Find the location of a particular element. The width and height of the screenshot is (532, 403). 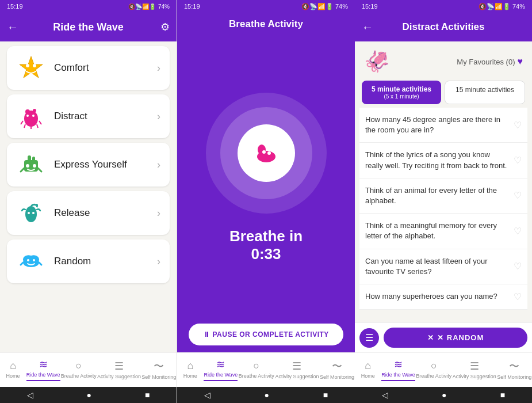

activity-tabs: 5 minute activities (5 x 1 minute) 15 mi… is located at coordinates (443, 92).